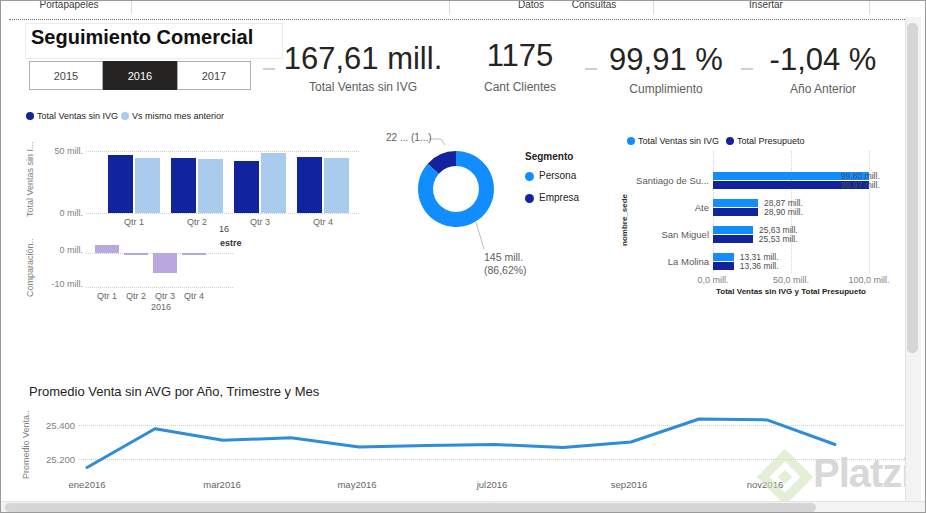  I want to click on hbar-presupuesto-San Miguel, so click(733, 239).